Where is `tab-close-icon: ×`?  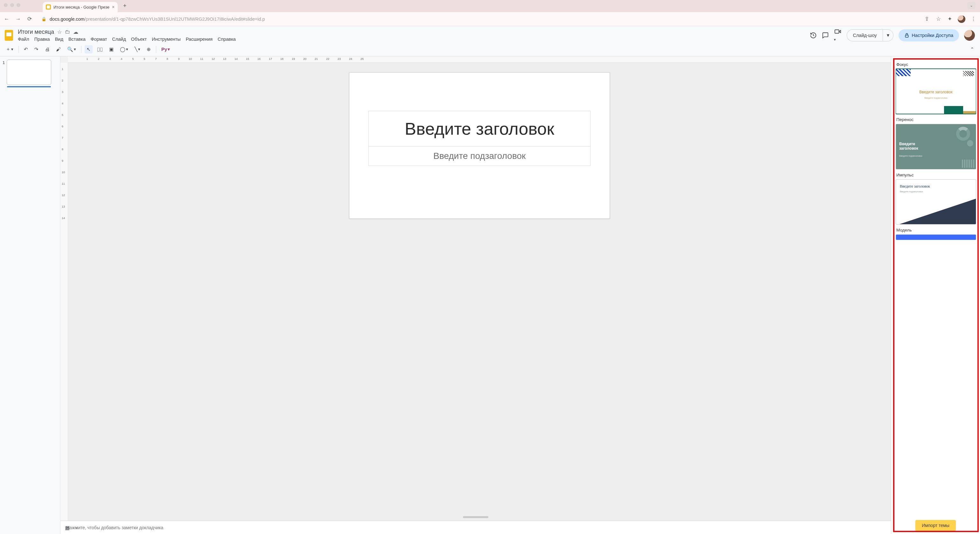
tab-close-icon: × is located at coordinates (113, 7).